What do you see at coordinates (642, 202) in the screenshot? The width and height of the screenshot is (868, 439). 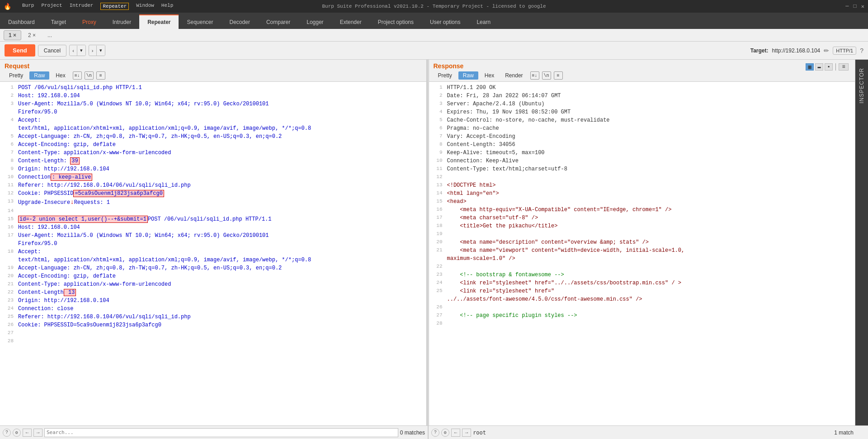 I see `resp-line-15: 15 <head>` at bounding box center [642, 202].